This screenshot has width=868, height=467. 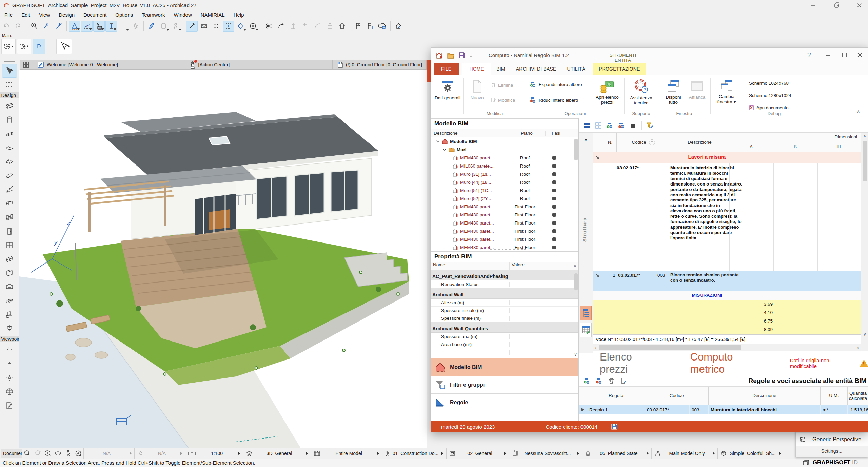 What do you see at coordinates (9, 391) in the screenshot?
I see `worksheet-tool` at bounding box center [9, 391].